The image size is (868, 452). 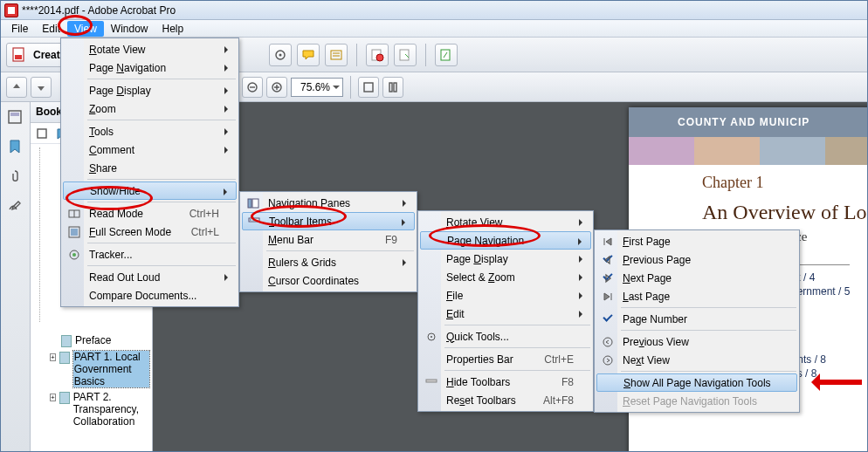 What do you see at coordinates (369, 87) in the screenshot?
I see `fit-page-icon` at bounding box center [369, 87].